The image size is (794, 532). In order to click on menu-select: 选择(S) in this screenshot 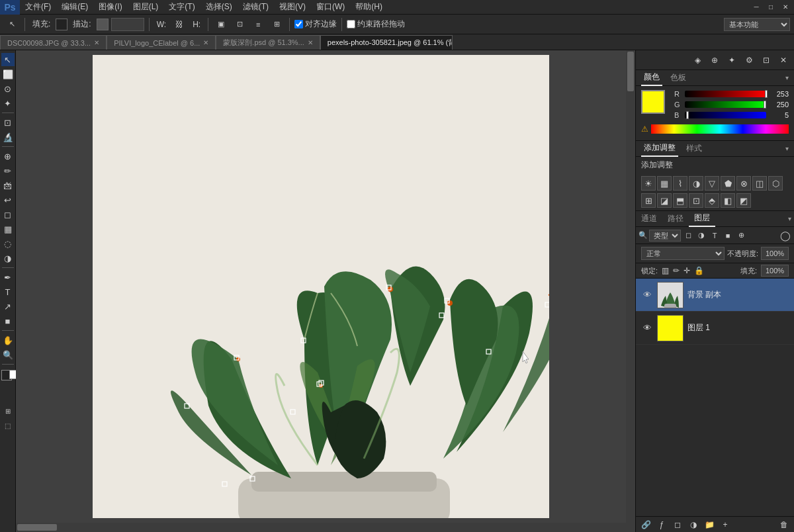, I will do `click(219, 7)`.